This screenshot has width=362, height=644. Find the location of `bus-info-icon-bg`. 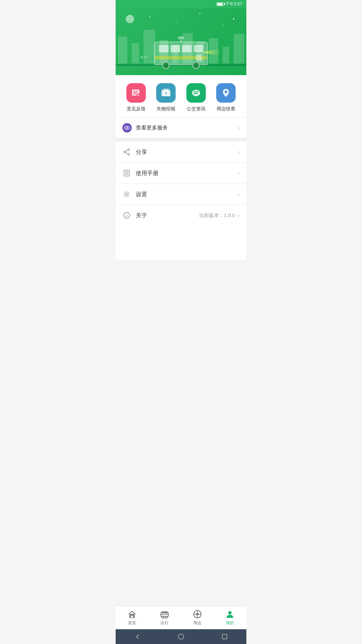

bus-info-icon-bg is located at coordinates (196, 93).